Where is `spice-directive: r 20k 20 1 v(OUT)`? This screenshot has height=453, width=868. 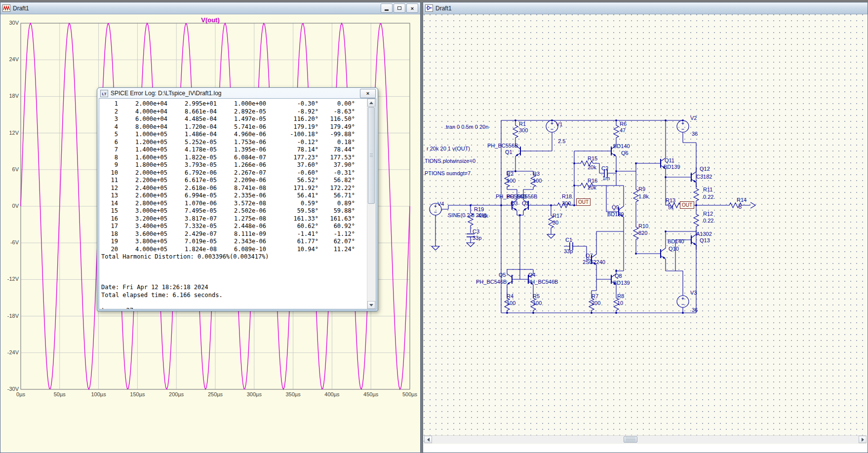
spice-directive: r 20k 20 1 v(OUT) is located at coordinates (448, 149).